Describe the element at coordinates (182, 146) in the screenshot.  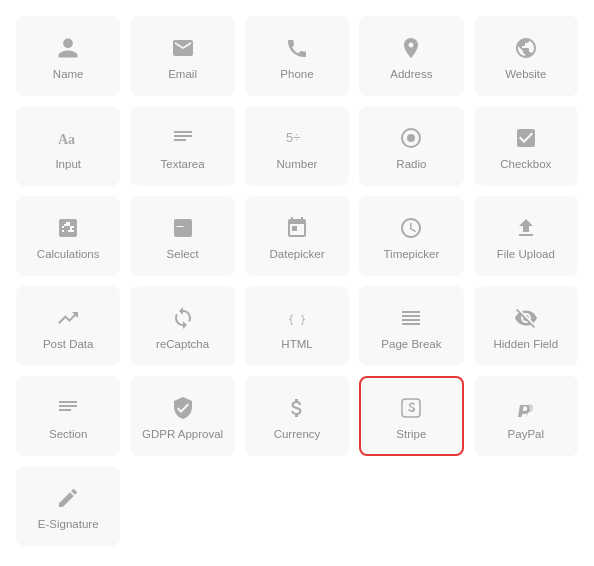
I see `field-type-textarea: Textarea` at that location.